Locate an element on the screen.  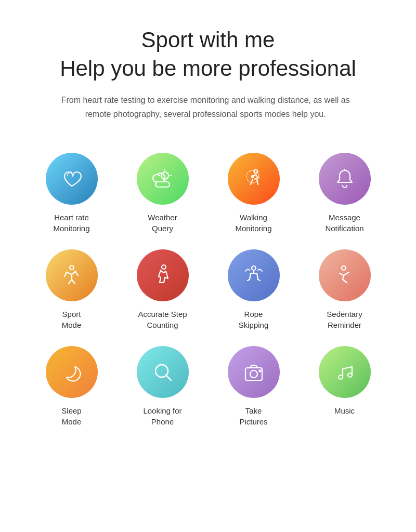
feature-label-music: Music is located at coordinates (344, 410).